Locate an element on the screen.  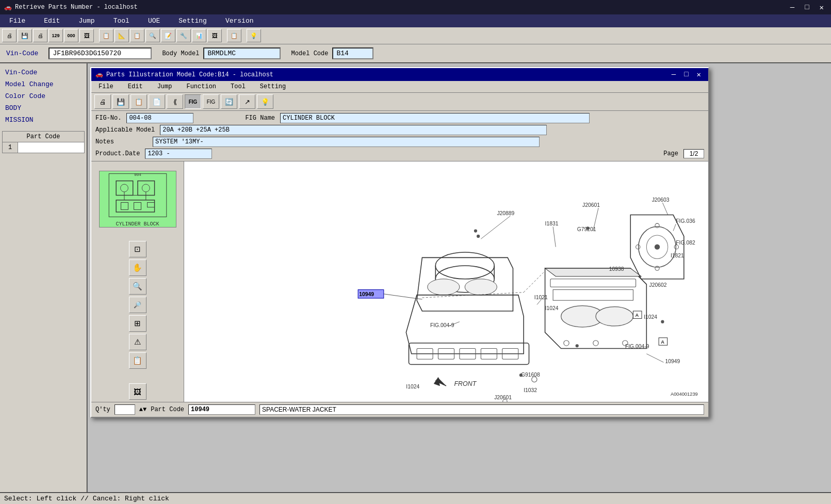
notes-input is located at coordinates (346, 142).